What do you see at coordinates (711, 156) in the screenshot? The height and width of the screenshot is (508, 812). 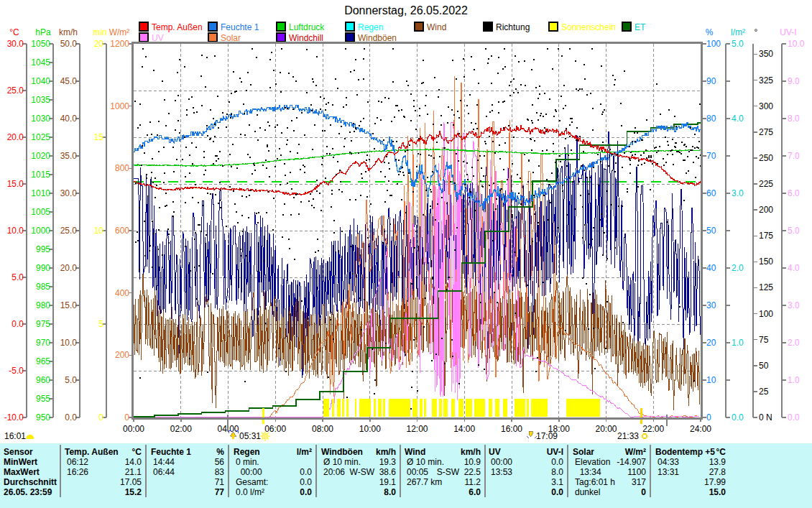 I see `svg-text: 70` at bounding box center [711, 156].